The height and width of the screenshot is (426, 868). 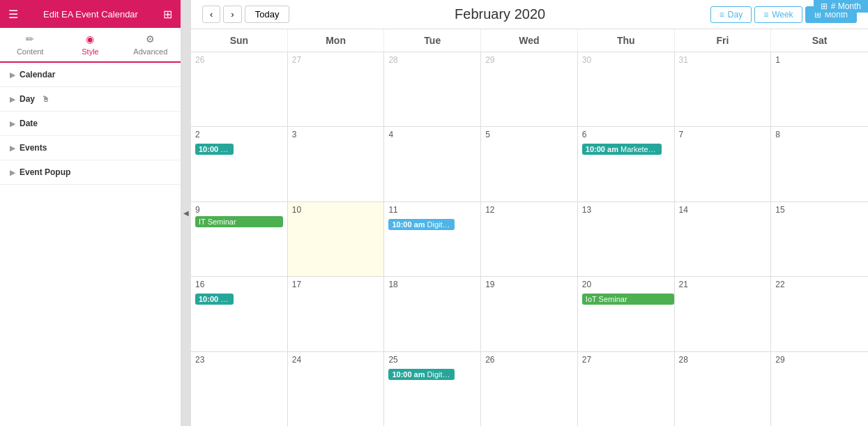 What do you see at coordinates (782, 15) in the screenshot?
I see `week-view-label: Week` at bounding box center [782, 15].